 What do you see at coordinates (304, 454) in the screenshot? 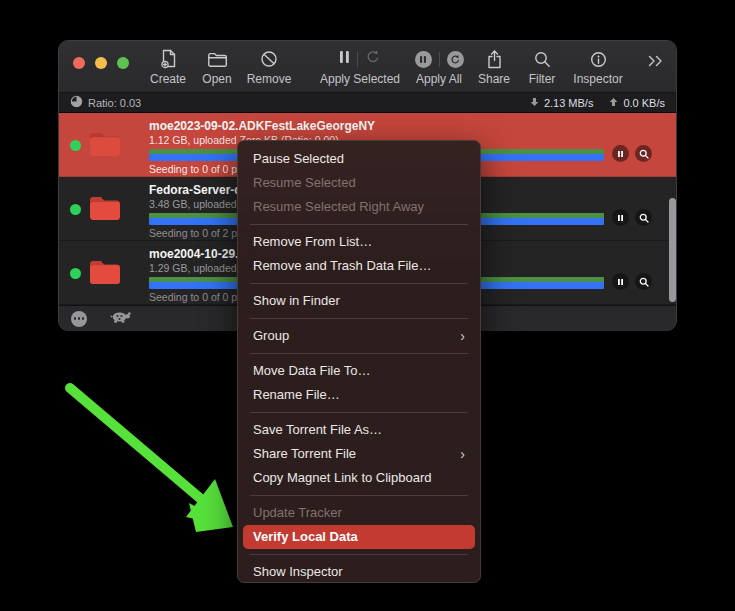
I see `menu-item-share-torrent-file-label: Share Torrent File` at bounding box center [304, 454].